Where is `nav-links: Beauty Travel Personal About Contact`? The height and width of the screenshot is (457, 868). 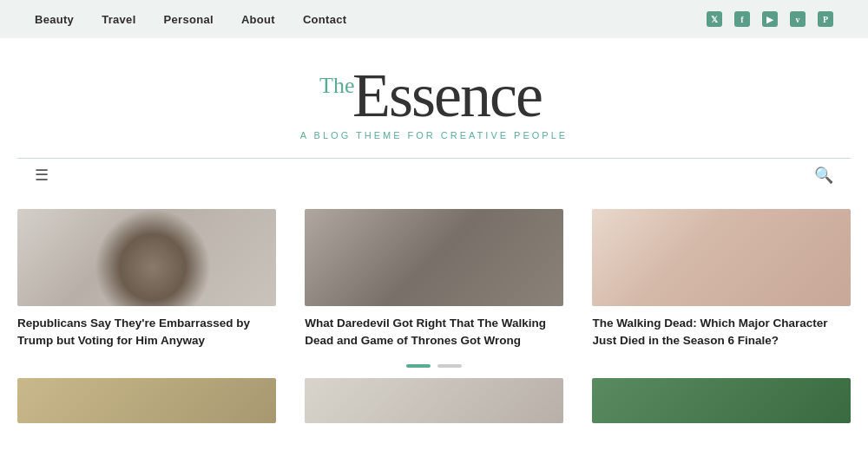
nav-links: Beauty Travel Personal About Contact is located at coordinates (191, 19).